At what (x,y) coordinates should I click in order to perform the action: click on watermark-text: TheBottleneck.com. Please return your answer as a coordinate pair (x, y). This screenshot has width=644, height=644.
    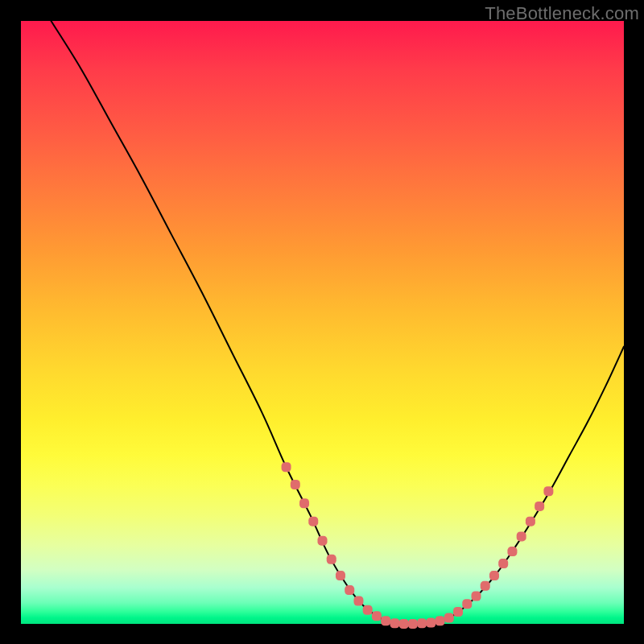
    Looking at the image, I should click on (562, 14).